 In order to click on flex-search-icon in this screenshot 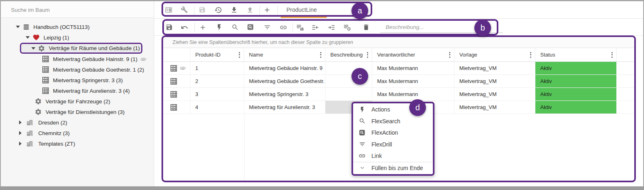, I will do `click(235, 27)`.